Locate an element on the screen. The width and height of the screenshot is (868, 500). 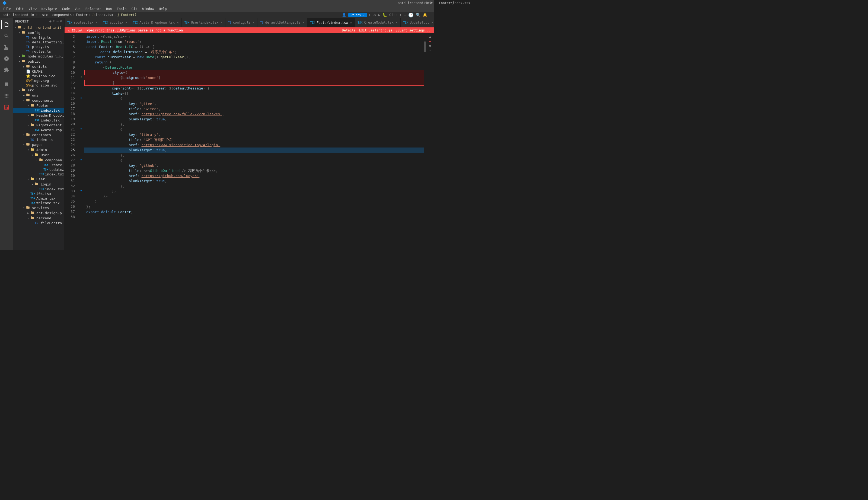
toolbar-refresh-icon: ↻ is located at coordinates (370, 15).